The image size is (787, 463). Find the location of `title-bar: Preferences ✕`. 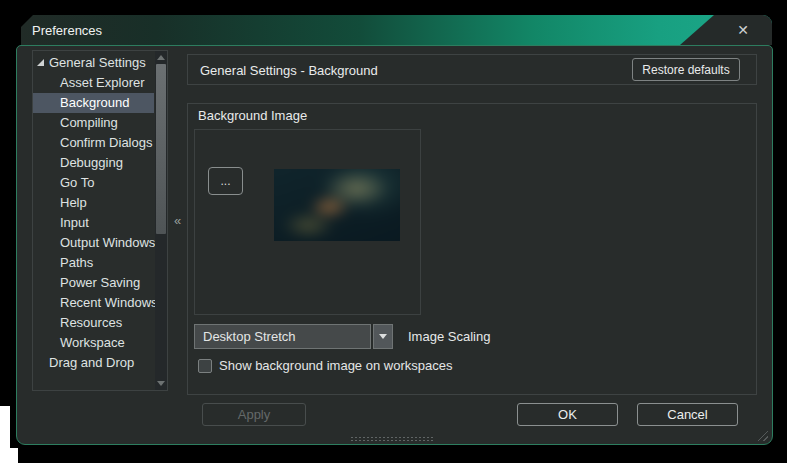

title-bar: Preferences ✕ is located at coordinates (396, 30).